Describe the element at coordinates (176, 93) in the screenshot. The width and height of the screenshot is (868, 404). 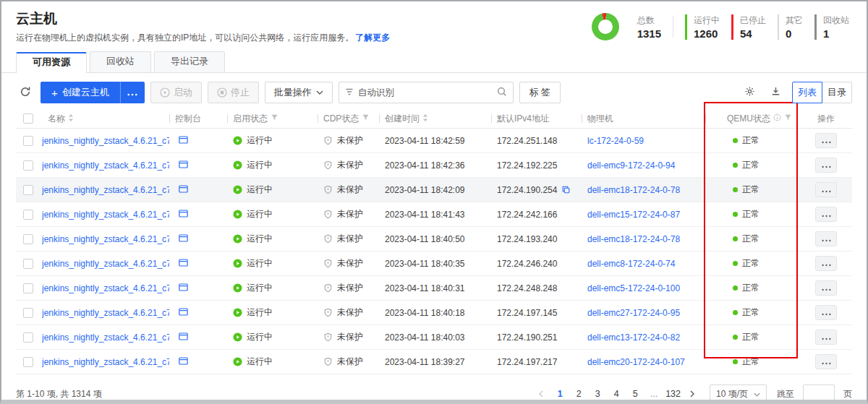
I see `start-button: 启动` at that location.